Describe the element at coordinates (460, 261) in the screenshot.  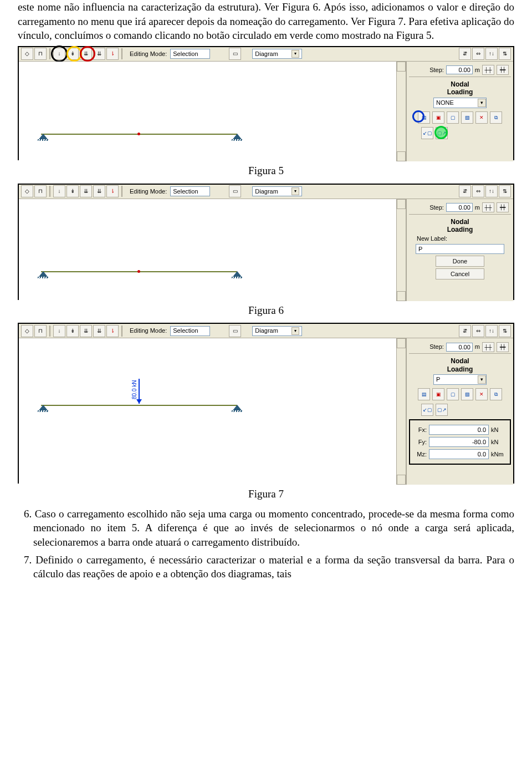
I see `done-button: Done` at that location.